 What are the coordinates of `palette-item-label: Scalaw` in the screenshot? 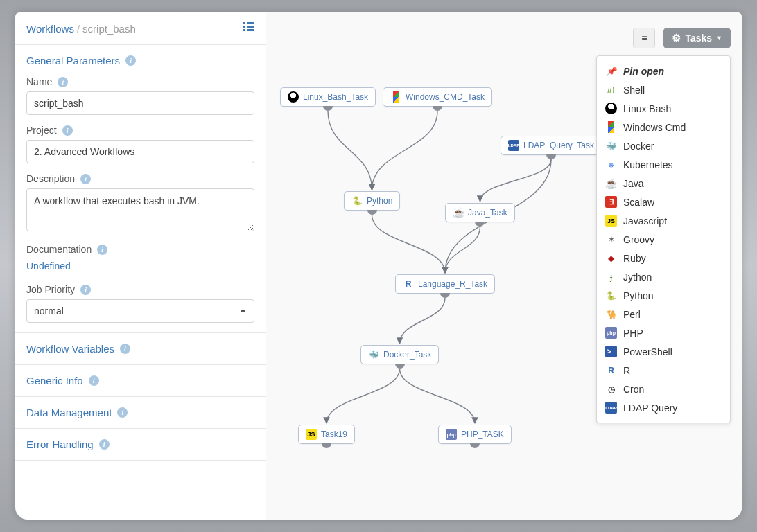 It's located at (639, 202).